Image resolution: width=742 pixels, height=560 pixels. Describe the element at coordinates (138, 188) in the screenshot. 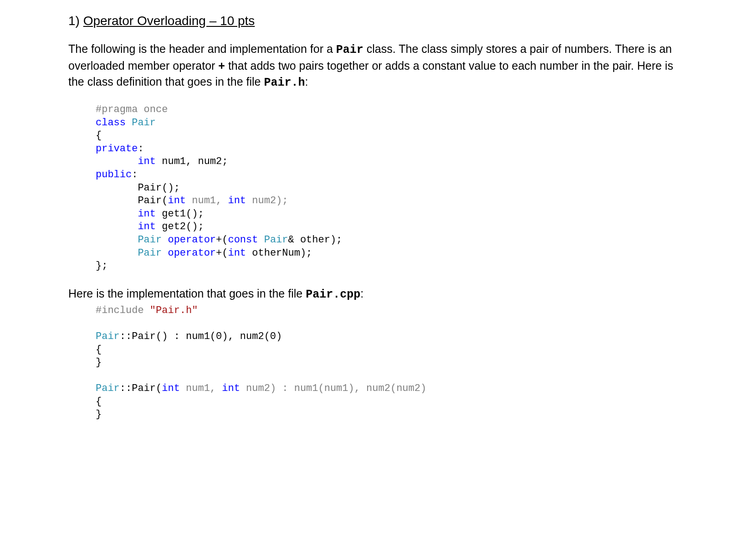

I see `code1-ctor: Pair();` at that location.